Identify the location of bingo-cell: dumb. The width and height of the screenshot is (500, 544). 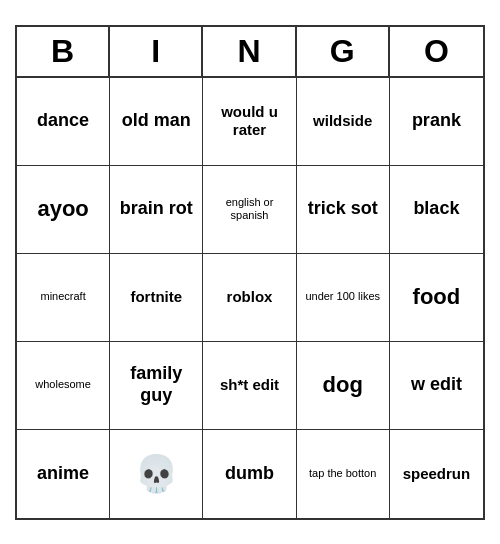
(250, 474).